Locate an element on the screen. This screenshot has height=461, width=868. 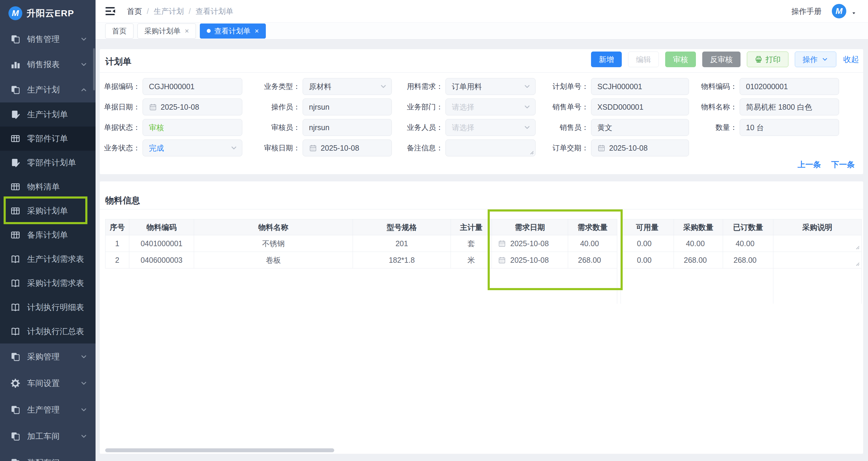
avatar: M is located at coordinates (839, 11).